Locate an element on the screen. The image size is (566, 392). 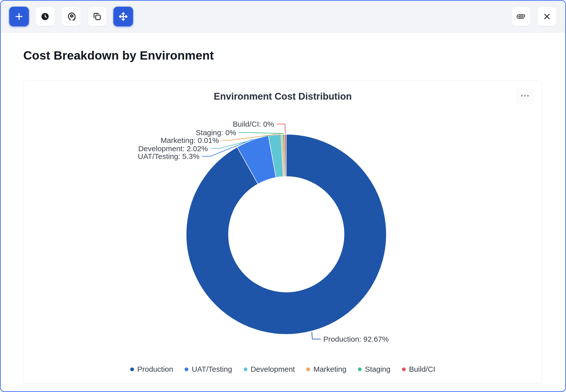
slice-label-build-ci: Build/CI: 0% is located at coordinates (253, 124).